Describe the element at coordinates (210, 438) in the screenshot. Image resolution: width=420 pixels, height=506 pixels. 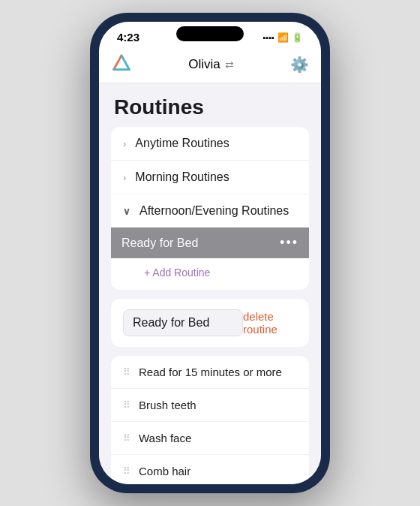
I see `task-row: ⠿ Wash face` at that location.